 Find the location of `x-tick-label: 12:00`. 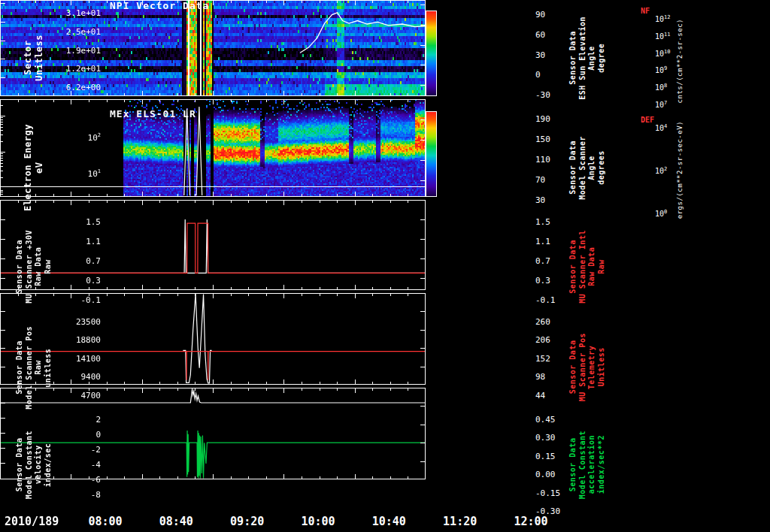

x-tick-label: 12:00 is located at coordinates (531, 521).